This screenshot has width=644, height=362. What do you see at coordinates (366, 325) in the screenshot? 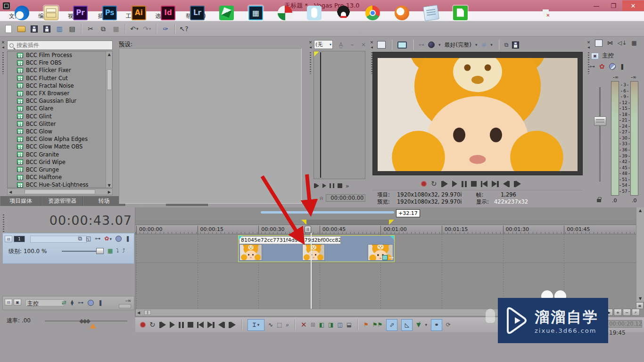
I see `insert-marker-button: ⚑` at bounding box center [366, 325].